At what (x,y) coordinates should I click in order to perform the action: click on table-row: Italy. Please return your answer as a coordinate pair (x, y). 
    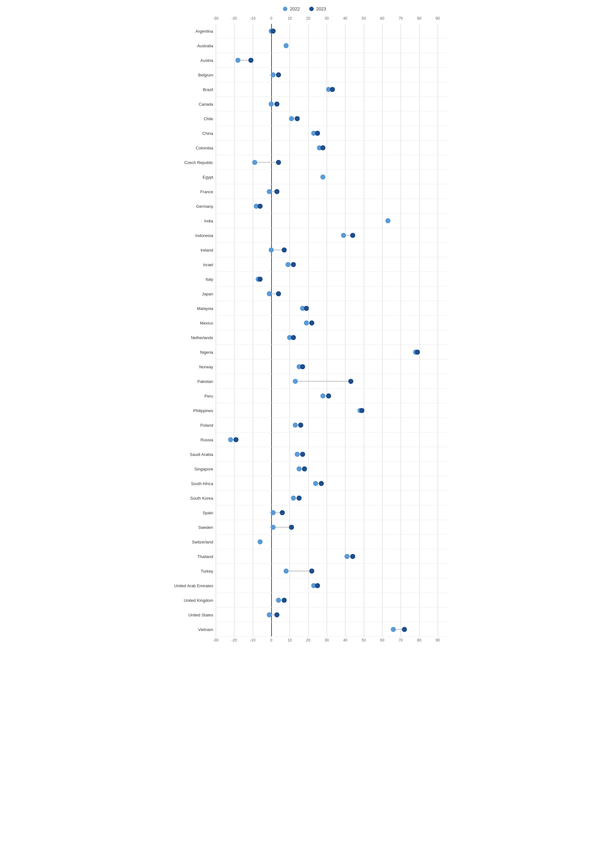
    Looking at the image, I should click on (332, 279).